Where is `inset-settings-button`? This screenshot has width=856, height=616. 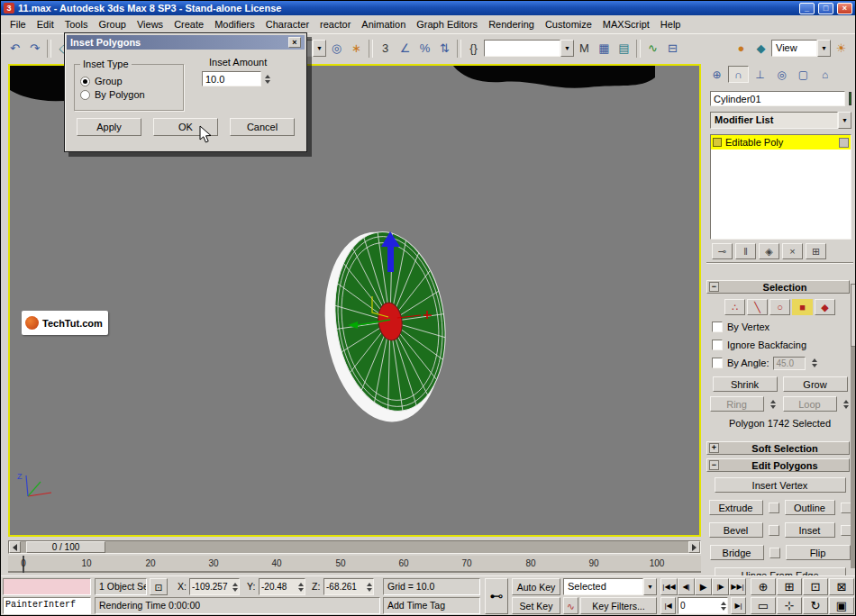 inset-settings-button is located at coordinates (846, 530).